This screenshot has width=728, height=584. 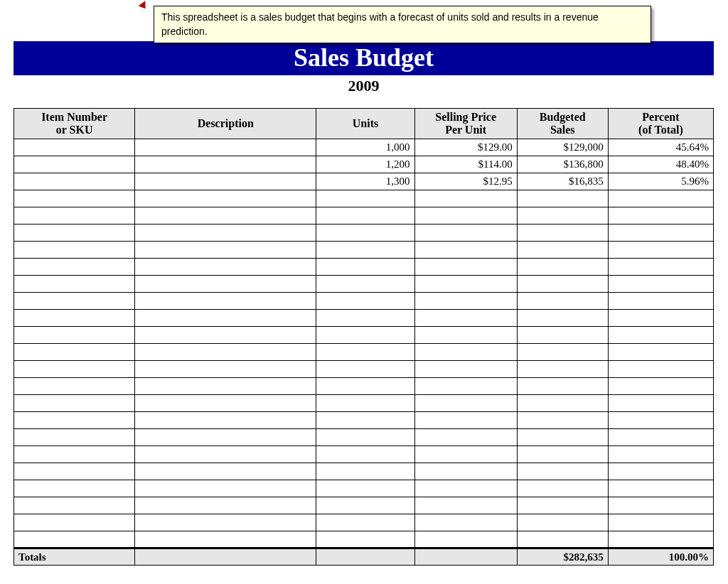 What do you see at coordinates (660, 182) in the screenshot?
I see `cell-percent: 5.96%` at bounding box center [660, 182].